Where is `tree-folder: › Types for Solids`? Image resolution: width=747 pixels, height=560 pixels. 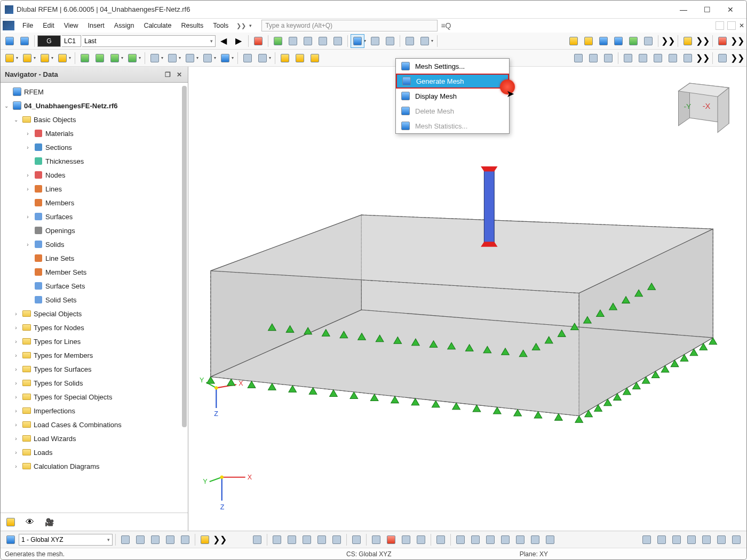 tree-folder: › Types for Solids is located at coordinates (94, 383).